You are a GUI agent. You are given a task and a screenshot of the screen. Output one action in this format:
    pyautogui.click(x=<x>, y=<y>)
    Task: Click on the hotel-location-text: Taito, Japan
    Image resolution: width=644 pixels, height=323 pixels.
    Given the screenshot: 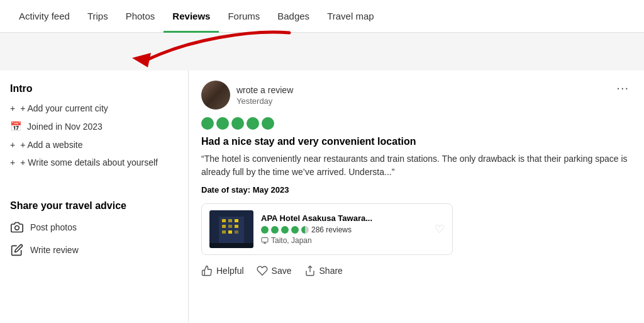 What is the action you would take?
    pyautogui.click(x=292, y=241)
    